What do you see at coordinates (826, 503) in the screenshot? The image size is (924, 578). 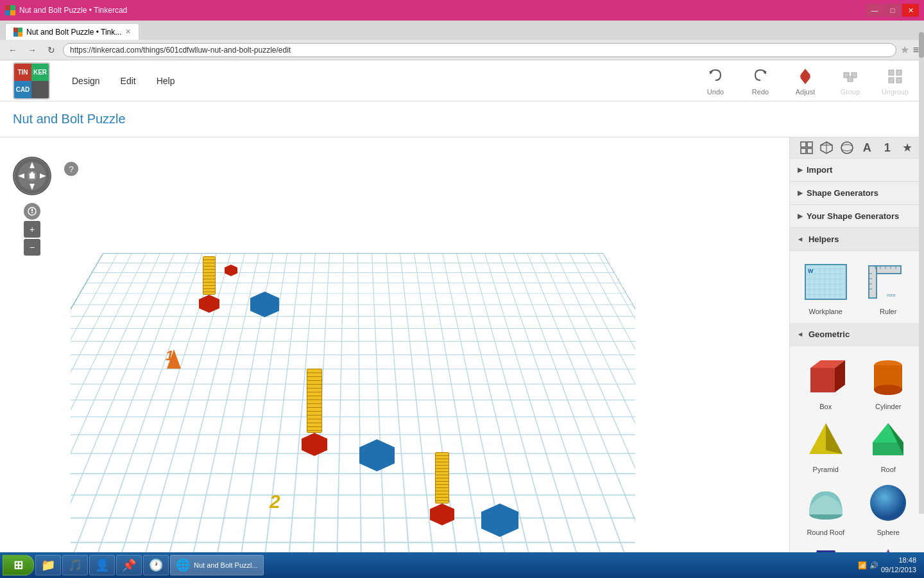 I see `round-roof-thumb` at bounding box center [826, 503].